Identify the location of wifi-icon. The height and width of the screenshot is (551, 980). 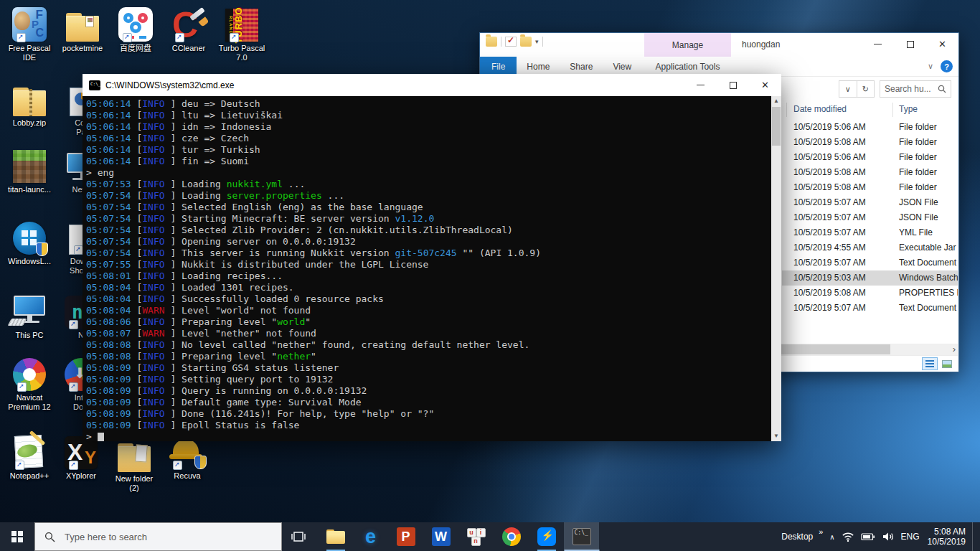
(848, 537).